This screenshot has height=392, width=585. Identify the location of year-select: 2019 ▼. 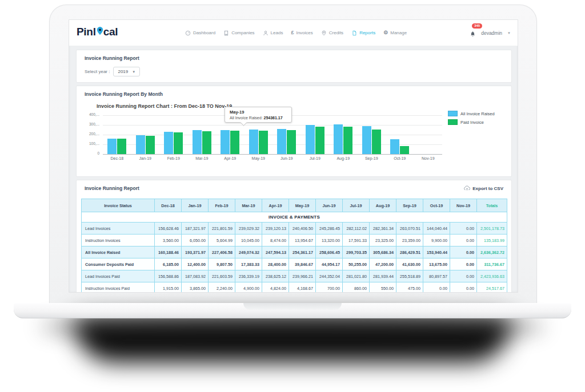
(127, 72).